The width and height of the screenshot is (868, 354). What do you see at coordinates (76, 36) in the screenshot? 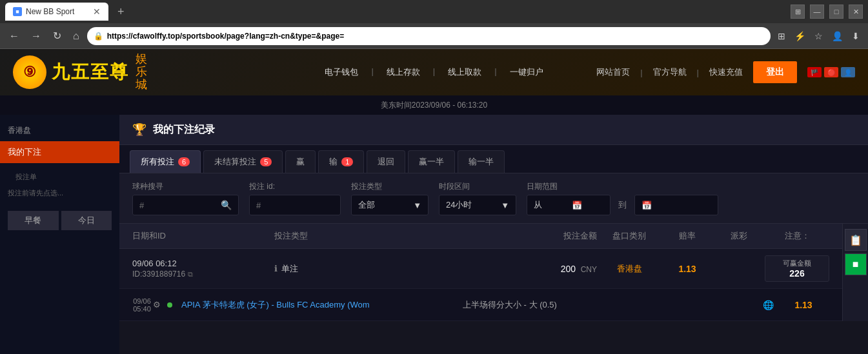
I see `home-button: ⌂` at bounding box center [76, 36].